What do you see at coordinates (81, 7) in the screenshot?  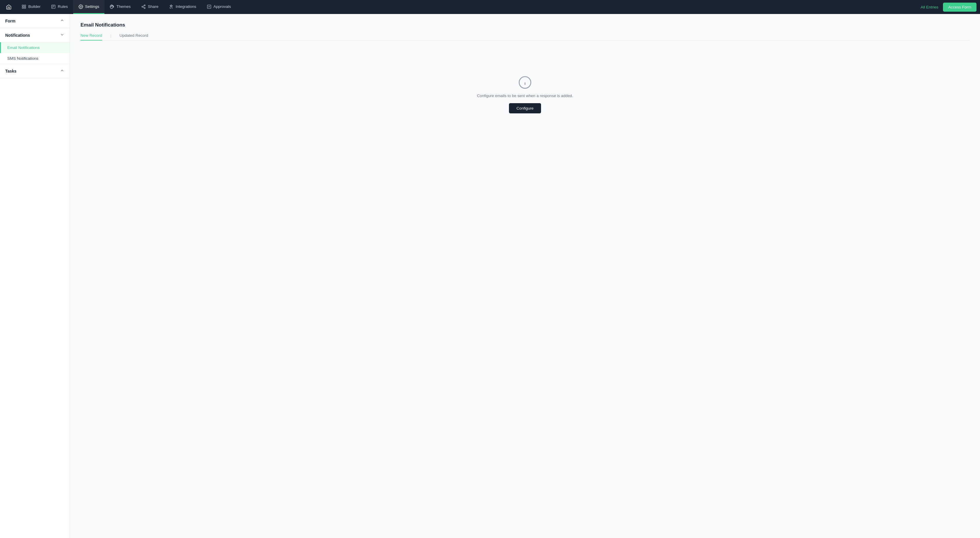 I see `settings-icon` at bounding box center [81, 7].